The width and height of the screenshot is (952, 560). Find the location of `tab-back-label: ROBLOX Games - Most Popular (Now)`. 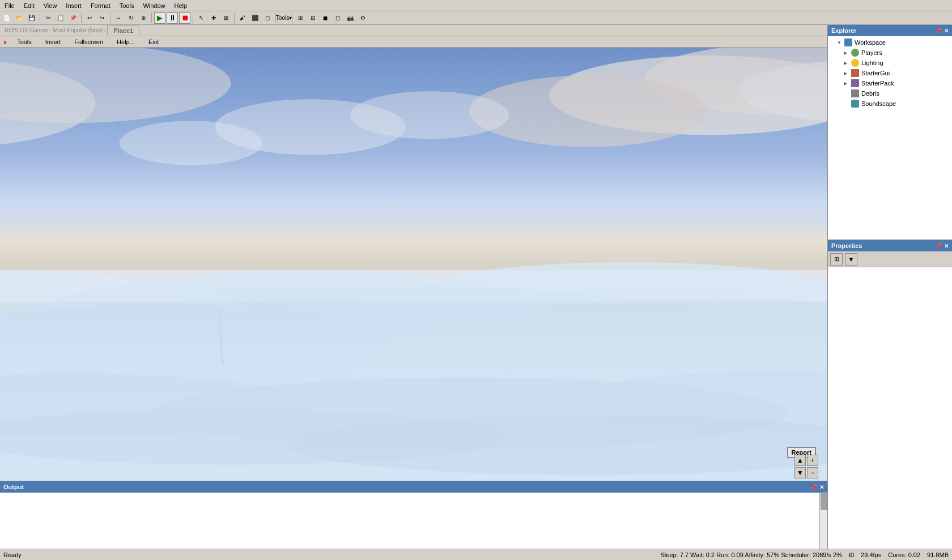

tab-back-label: ROBLOX Games - Most Popular (Now) is located at coordinates (54, 31).